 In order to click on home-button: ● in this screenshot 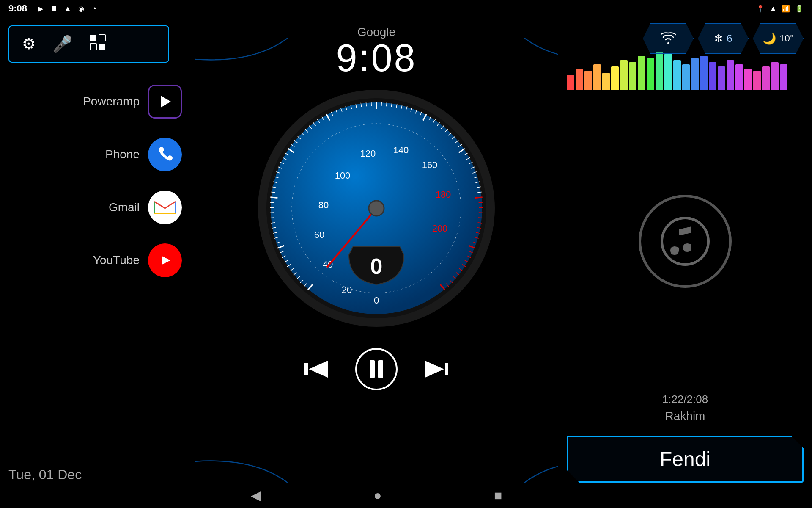, I will do `click(377, 495)`.